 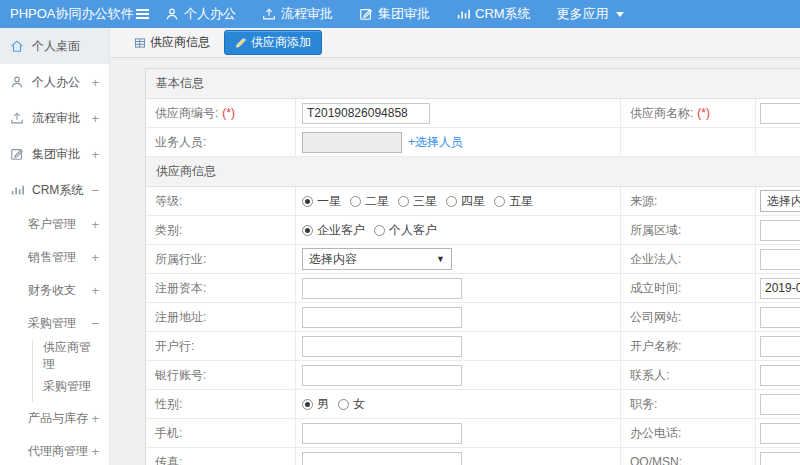 What do you see at coordinates (54, 82) in the screenshot?
I see `sidebar-item-1: 个人办公+` at bounding box center [54, 82].